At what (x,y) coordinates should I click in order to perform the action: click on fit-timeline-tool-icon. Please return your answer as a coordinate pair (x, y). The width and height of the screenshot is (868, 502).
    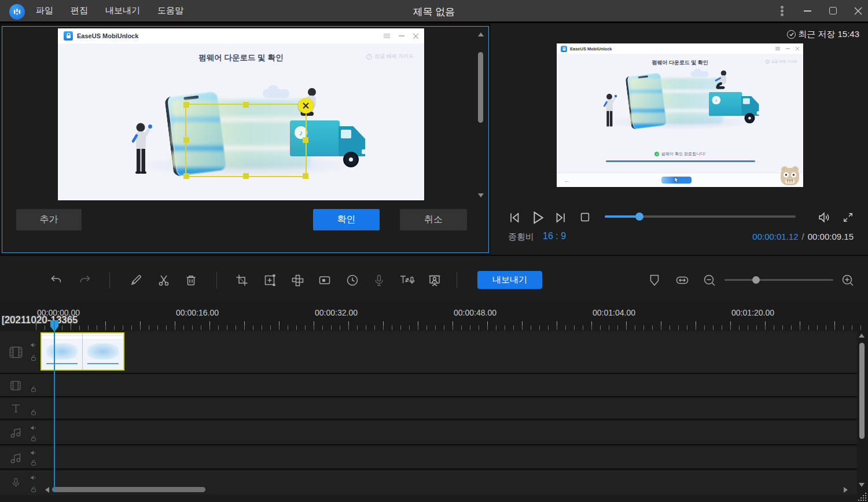
    Looking at the image, I should click on (682, 280).